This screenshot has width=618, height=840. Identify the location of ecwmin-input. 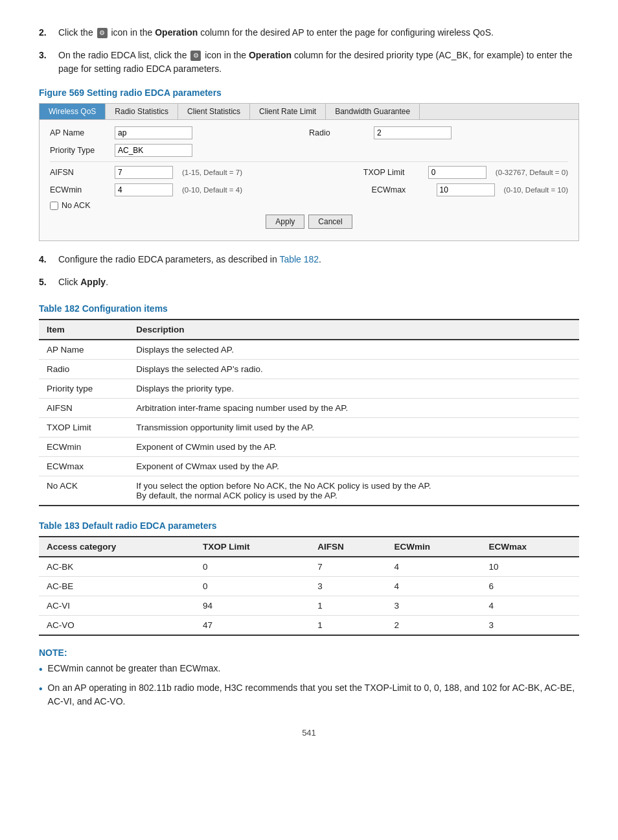
(144, 190).